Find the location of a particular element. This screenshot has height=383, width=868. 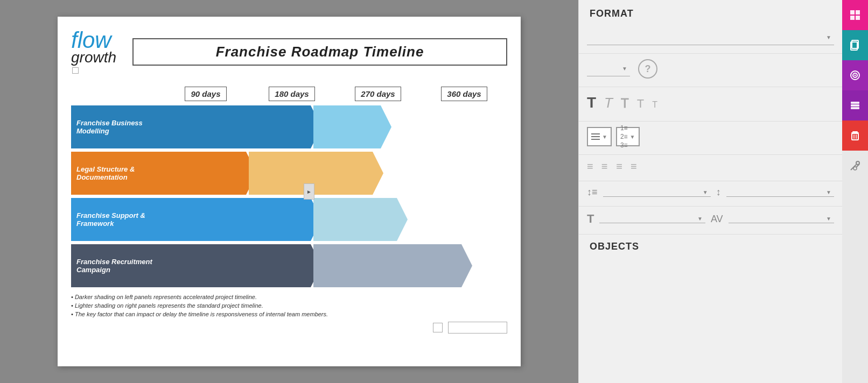

font-family-section: ▼ is located at coordinates (711, 39).